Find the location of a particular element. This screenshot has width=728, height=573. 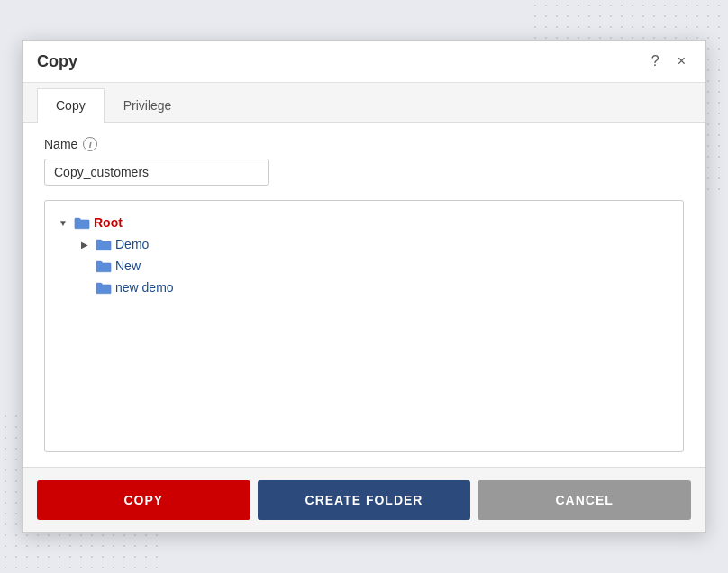

tabs-container: Copy Privilege is located at coordinates (364, 103).